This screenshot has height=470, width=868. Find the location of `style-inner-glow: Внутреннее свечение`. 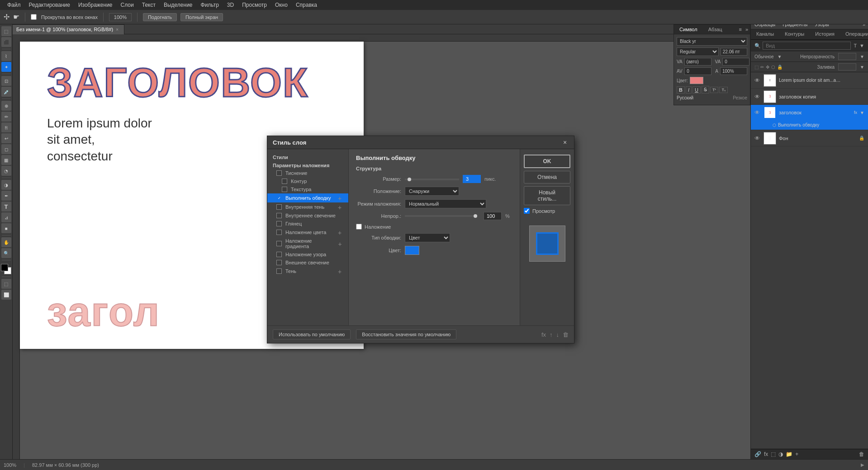

style-inner-glow: Внутреннее свечение is located at coordinates (308, 216).